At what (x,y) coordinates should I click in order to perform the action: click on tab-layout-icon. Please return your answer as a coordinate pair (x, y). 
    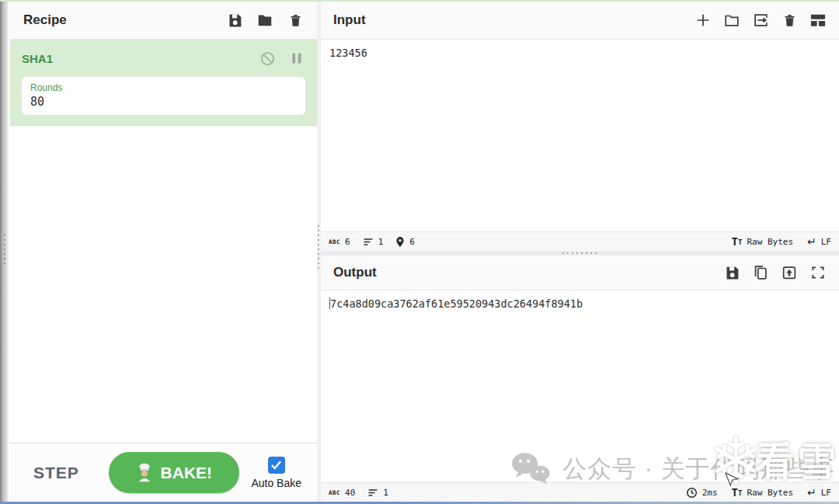
    Looking at the image, I should click on (818, 20).